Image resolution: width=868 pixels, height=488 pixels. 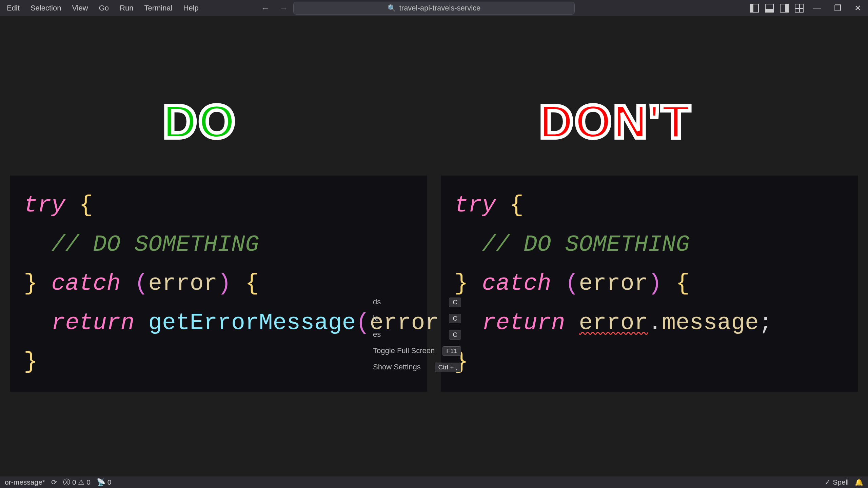 What do you see at coordinates (46, 8) in the screenshot?
I see `menu-selection: Selection` at bounding box center [46, 8].